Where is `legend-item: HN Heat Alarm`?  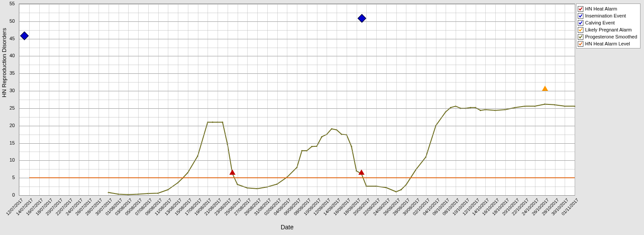 legend-item: HN Heat Alarm is located at coordinates (608, 9).